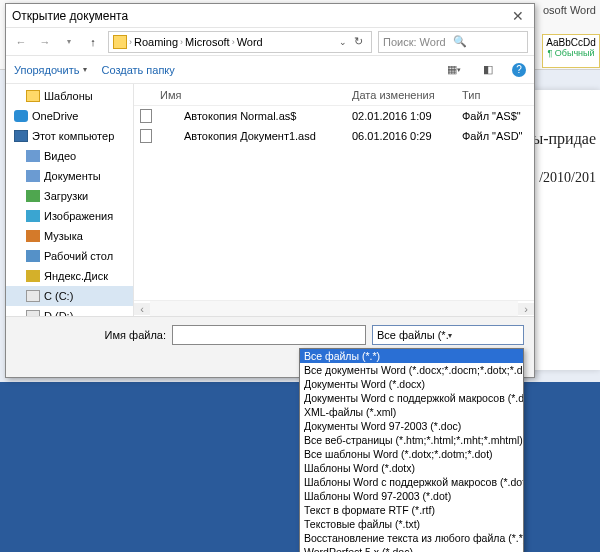  Describe the element at coordinates (70, 296) in the screenshot. I see `tree-item: C (C:)` at that location.